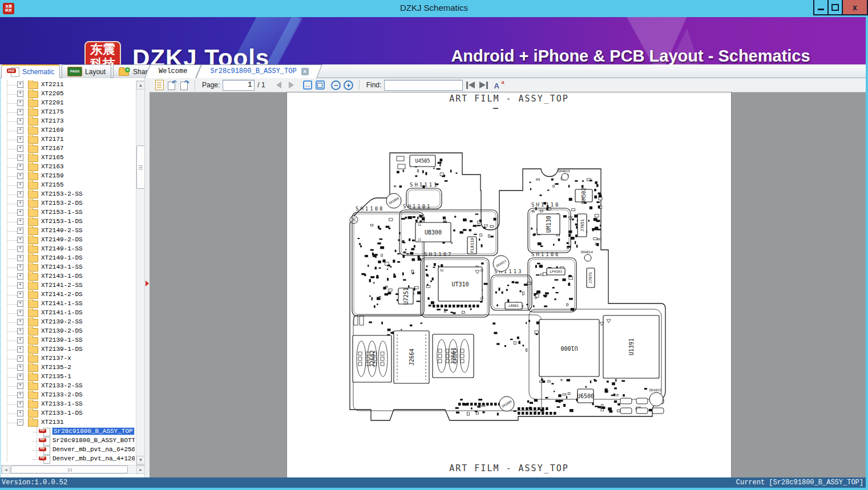  I want to click on tree-folder-item: +XT2155, so click(68, 185).